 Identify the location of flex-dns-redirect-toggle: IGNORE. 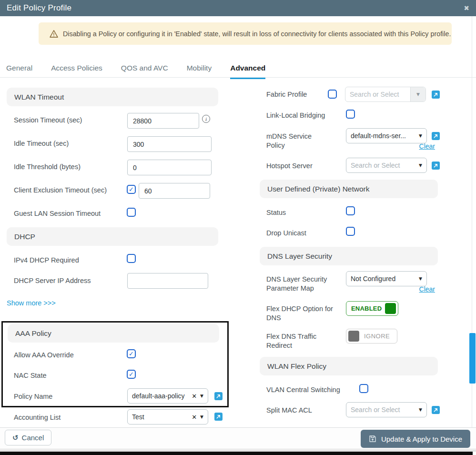
(372, 336).